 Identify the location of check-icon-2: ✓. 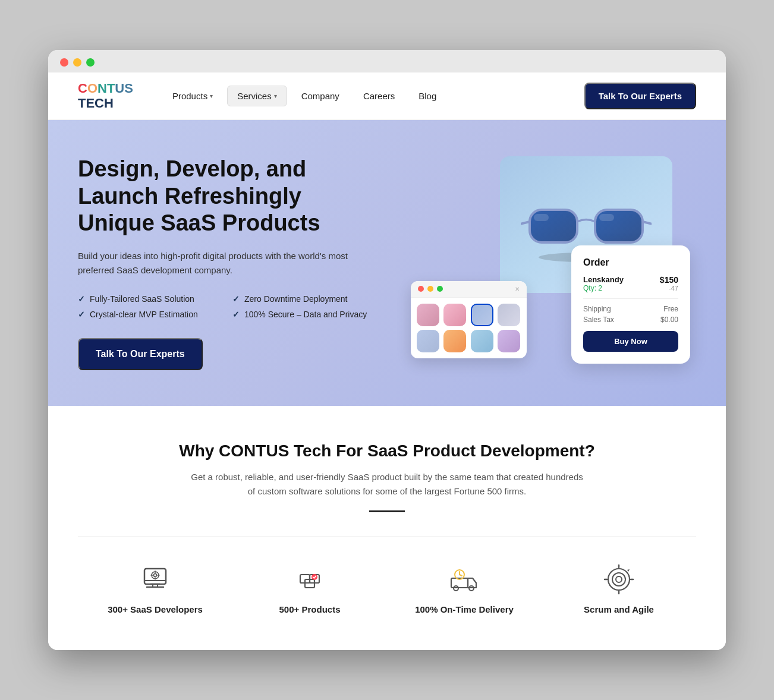
(236, 299).